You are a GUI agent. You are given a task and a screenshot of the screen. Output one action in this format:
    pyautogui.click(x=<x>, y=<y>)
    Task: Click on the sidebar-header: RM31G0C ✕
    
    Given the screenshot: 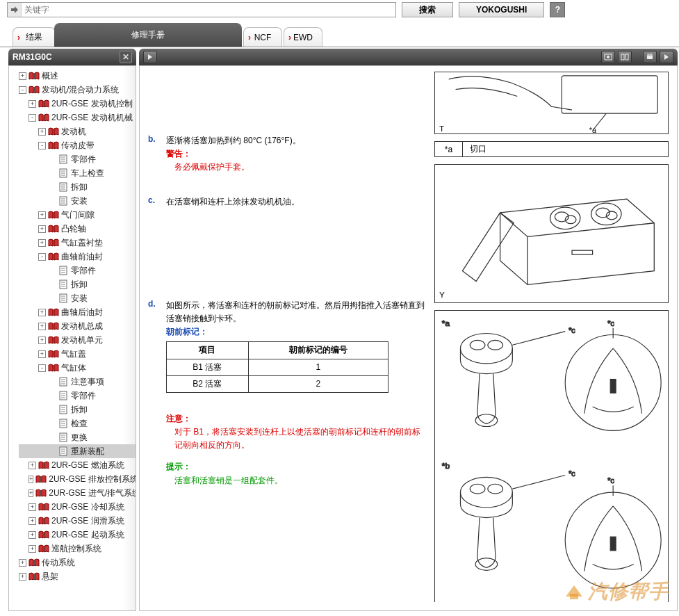 What is the action you would take?
    pyautogui.click(x=72, y=57)
    